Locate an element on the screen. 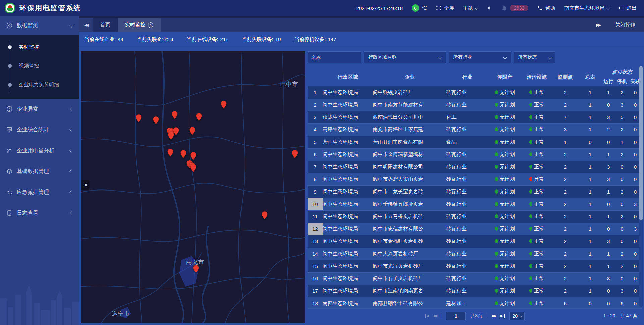 Image resolution: width=644 pixels, height=325 pixels. name-search-input is located at coordinates (334, 57).